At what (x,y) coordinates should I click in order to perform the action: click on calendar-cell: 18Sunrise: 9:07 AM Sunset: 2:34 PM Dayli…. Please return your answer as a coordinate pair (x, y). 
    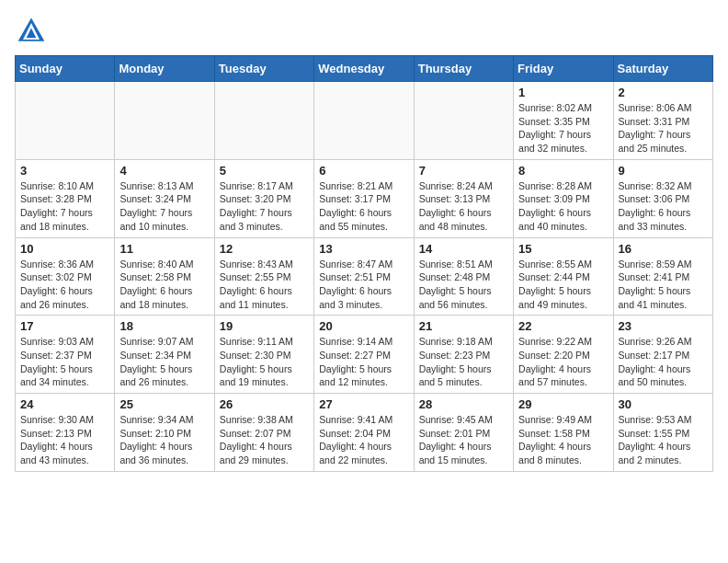
    Looking at the image, I should click on (165, 355).